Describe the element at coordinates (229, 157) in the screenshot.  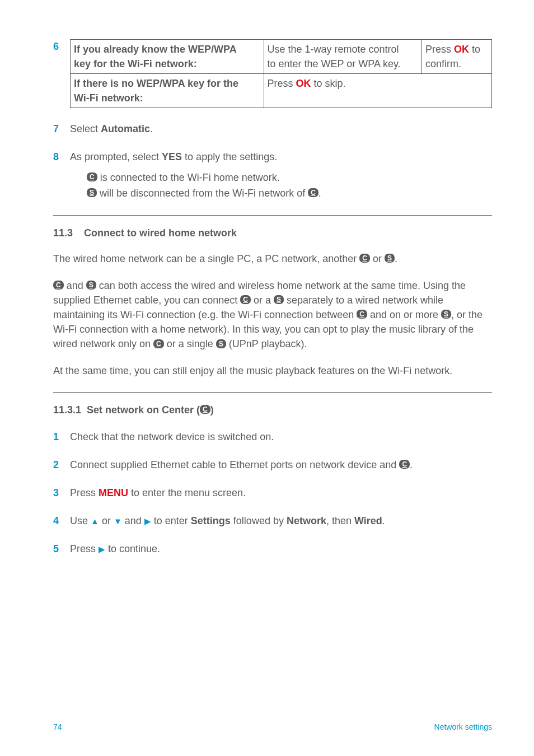
I see `text: to apply the settings.` at that location.